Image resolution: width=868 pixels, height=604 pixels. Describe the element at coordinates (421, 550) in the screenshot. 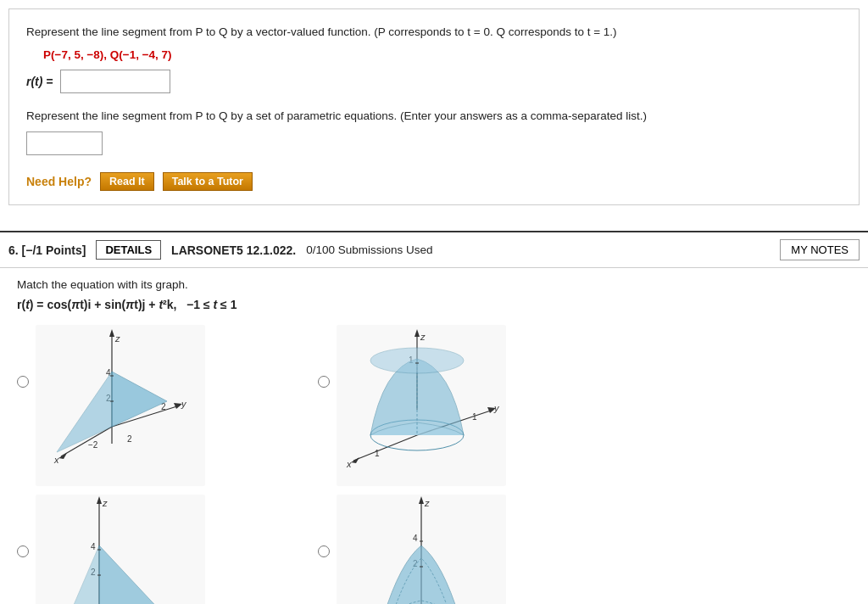

I see `graph-d: z 4 2 y 2 x −2 2 2` at that location.